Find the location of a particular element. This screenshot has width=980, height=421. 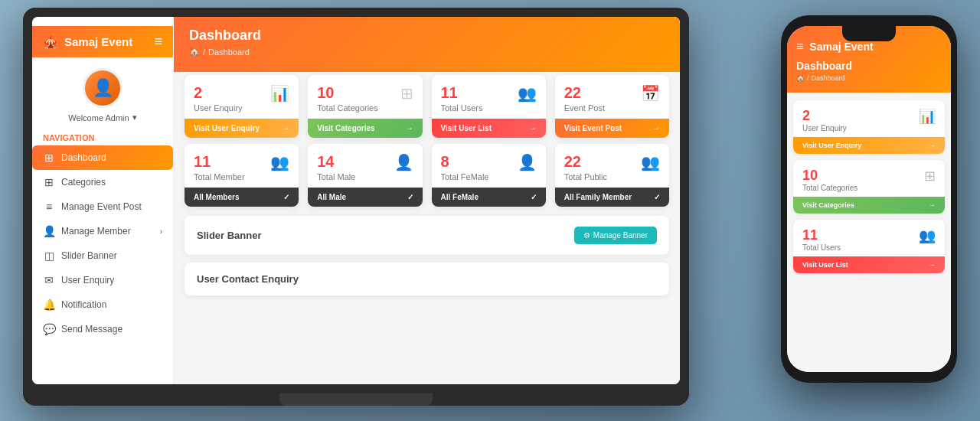

phone-card-user-enquiry: 2 User Enquiry 📊 Visit User Enquiry → is located at coordinates (869, 127).